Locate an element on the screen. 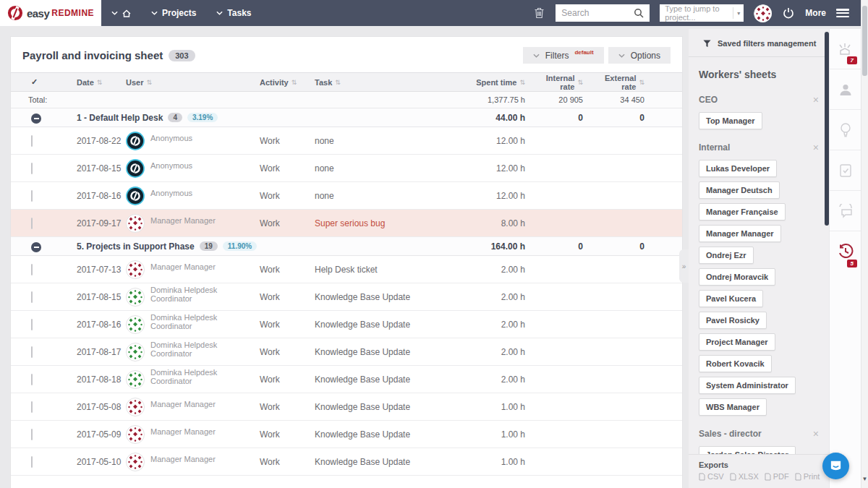  app-logo: easyREDMINE is located at coordinates (51, 13).